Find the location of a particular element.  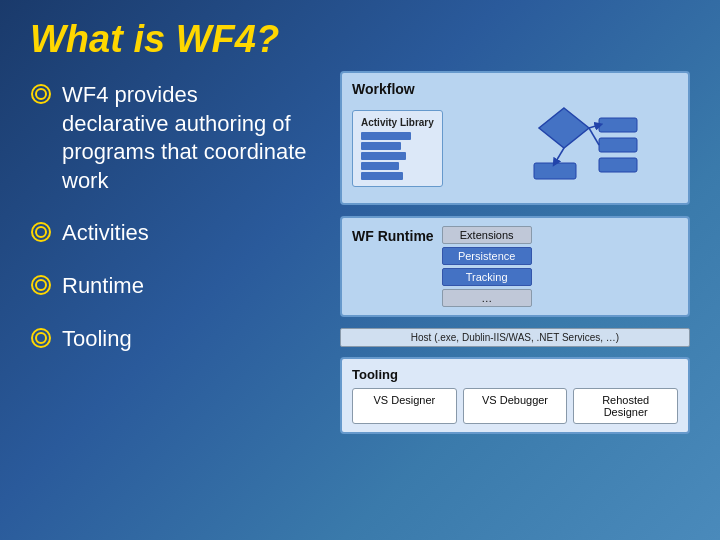

tooling-buttons: VS Designer VS Debugger Rehosted Designe… is located at coordinates (515, 406).